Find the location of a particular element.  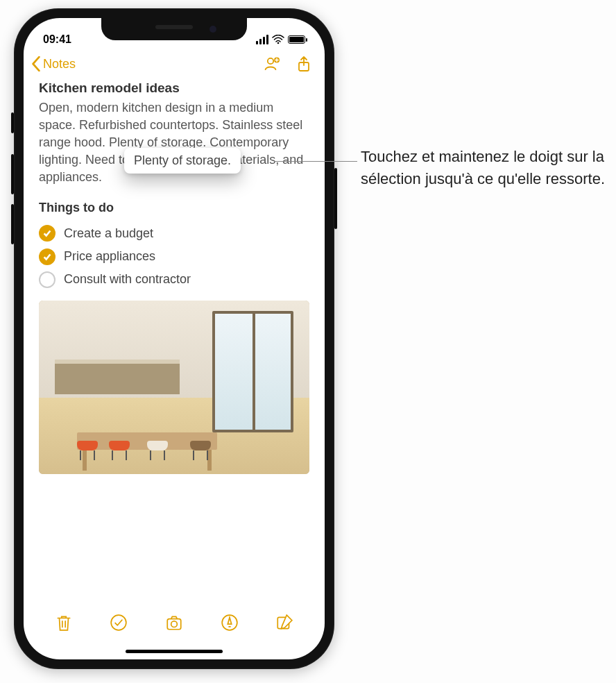

callout-text: Touchez et maintenez le doigt sur la sél… is located at coordinates (484, 168).